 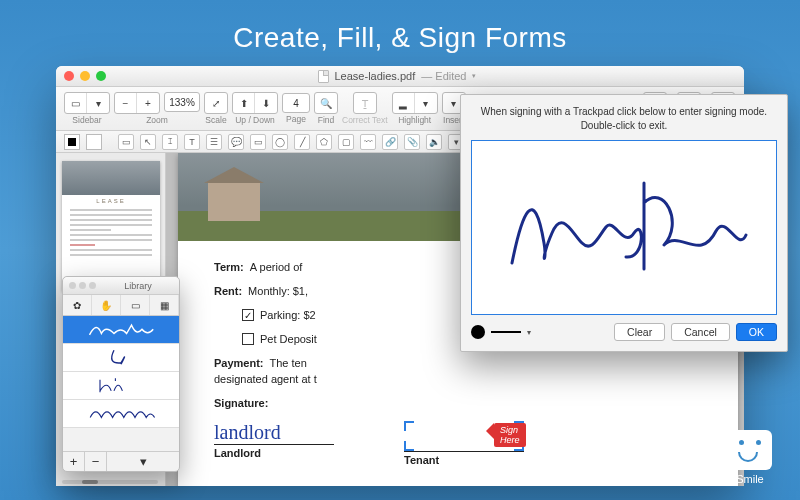 I want to click on brand-logo: Smile, so click(x=750, y=458).